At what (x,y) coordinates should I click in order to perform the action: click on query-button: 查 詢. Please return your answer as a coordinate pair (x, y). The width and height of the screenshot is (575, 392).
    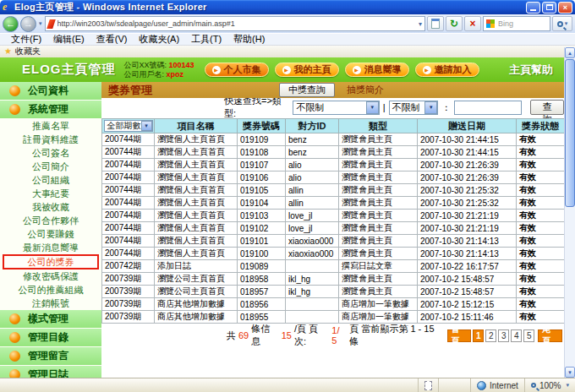
    Looking at the image, I should click on (547, 107).